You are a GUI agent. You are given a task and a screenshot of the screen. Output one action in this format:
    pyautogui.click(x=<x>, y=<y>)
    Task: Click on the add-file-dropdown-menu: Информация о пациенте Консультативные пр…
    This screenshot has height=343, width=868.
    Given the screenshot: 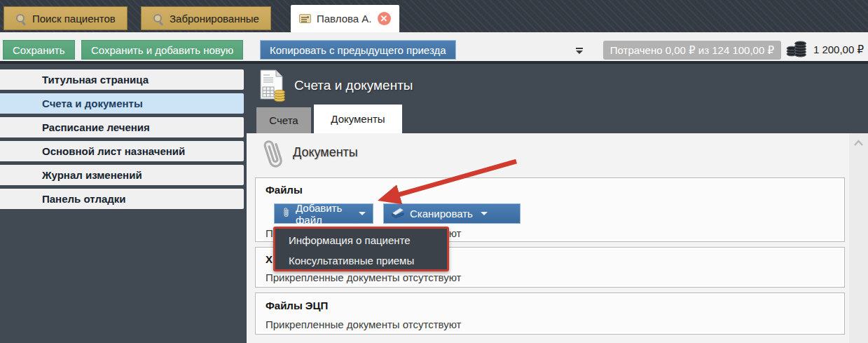 What is the action you would take?
    pyautogui.click(x=361, y=249)
    